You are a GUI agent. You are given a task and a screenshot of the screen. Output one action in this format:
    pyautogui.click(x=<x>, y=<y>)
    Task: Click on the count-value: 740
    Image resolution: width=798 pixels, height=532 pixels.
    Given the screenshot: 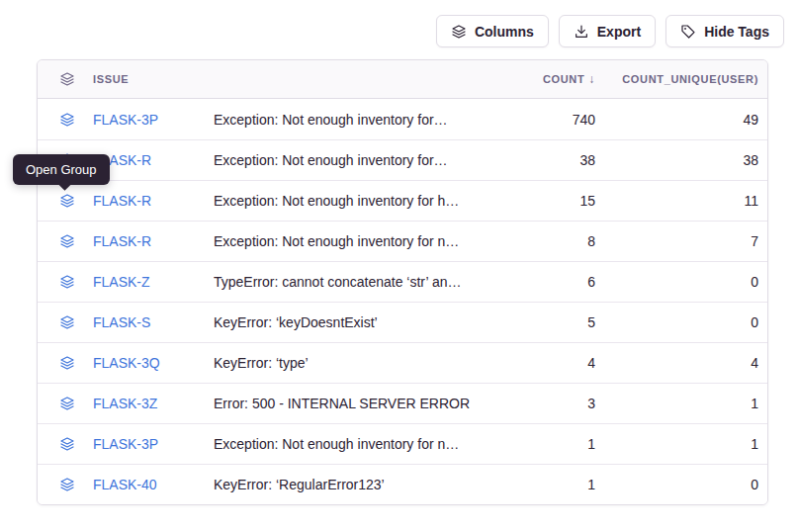 What is the action you would take?
    pyautogui.click(x=553, y=120)
    